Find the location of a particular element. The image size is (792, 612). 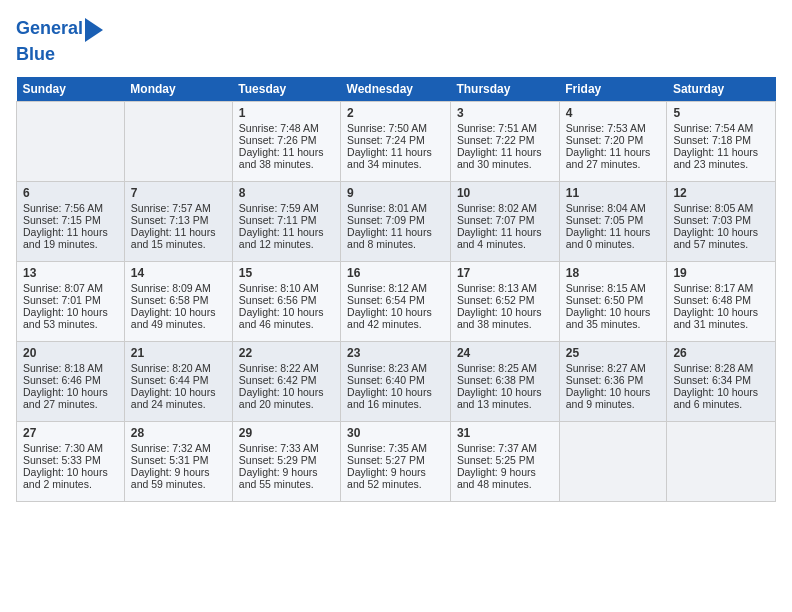

sunset: Sunset: 7:20 PM is located at coordinates (605, 140).